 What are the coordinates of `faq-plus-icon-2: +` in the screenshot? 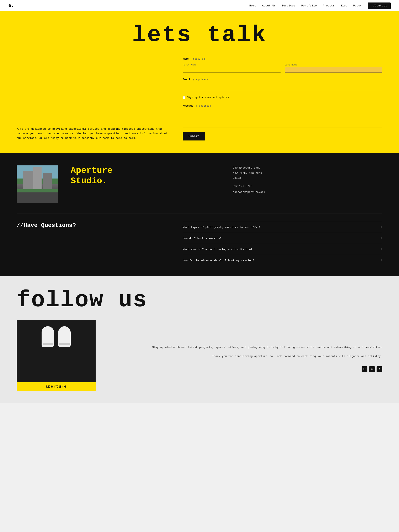 It's located at (381, 238).